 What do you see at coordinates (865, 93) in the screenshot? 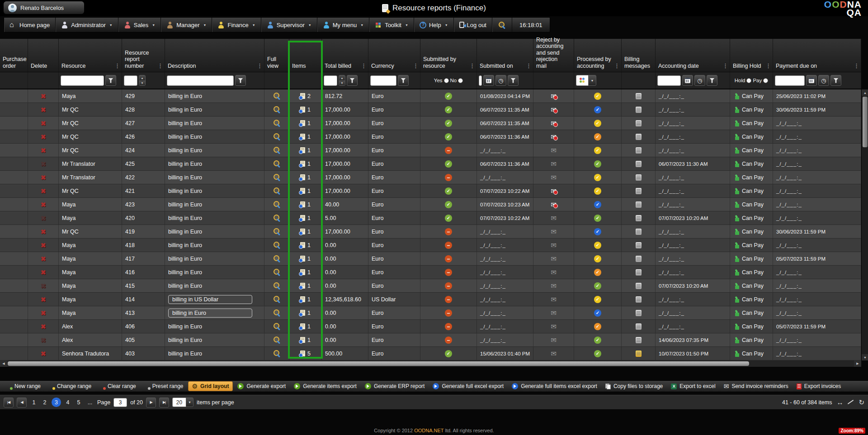
I see `scroll-up-icon: ▲` at bounding box center [865, 93].